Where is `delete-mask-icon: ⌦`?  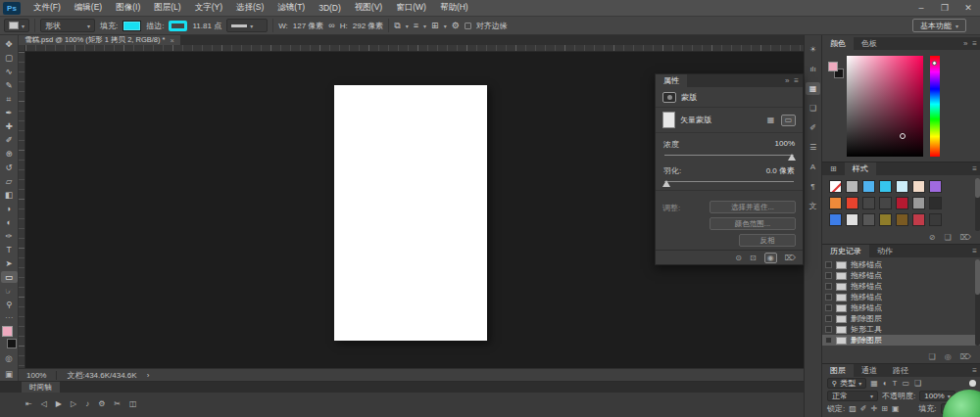
delete-mask-icon: ⌦ is located at coordinates (790, 258).